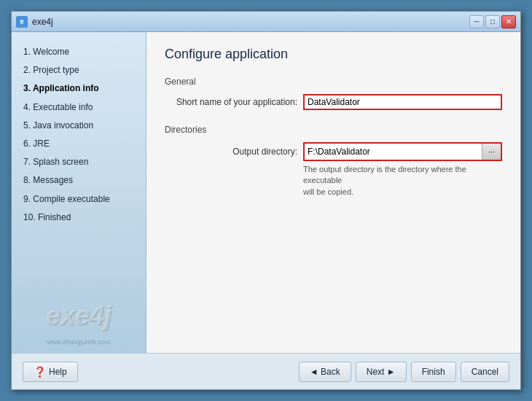 Image resolution: width=532 pixels, height=401 pixels. I want to click on close-button: ✕, so click(509, 22).